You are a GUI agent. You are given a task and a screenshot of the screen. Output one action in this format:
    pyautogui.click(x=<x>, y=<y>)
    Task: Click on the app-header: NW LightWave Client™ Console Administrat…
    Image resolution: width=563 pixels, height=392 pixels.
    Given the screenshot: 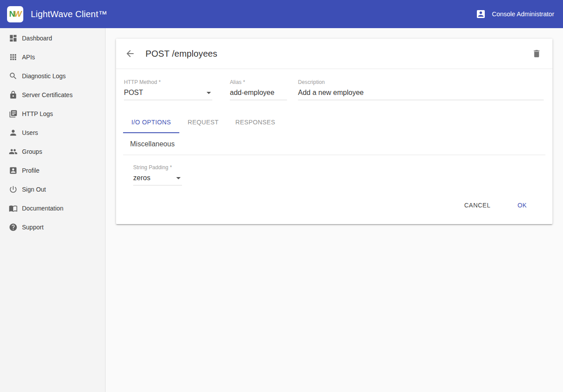 What is the action you would take?
    pyautogui.click(x=281, y=14)
    